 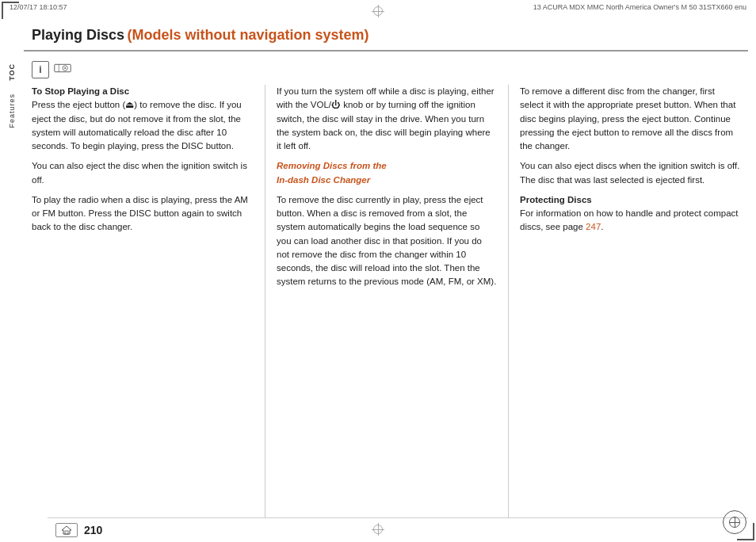 I want to click on col1-title-1: To Stop Playing a Disc, so click(x=81, y=91).